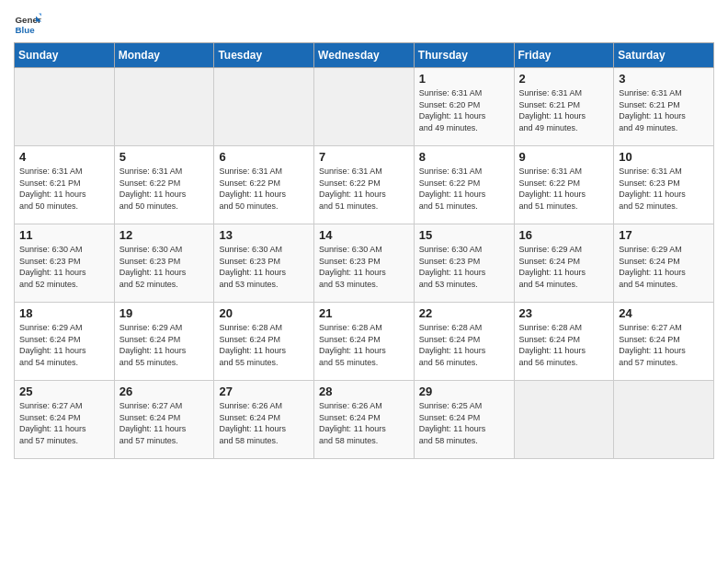 This screenshot has width=728, height=563. I want to click on day-cell: 22Sunrise: 6:28 AM Sunset: 6:24 PM Dayli…, so click(463, 342).